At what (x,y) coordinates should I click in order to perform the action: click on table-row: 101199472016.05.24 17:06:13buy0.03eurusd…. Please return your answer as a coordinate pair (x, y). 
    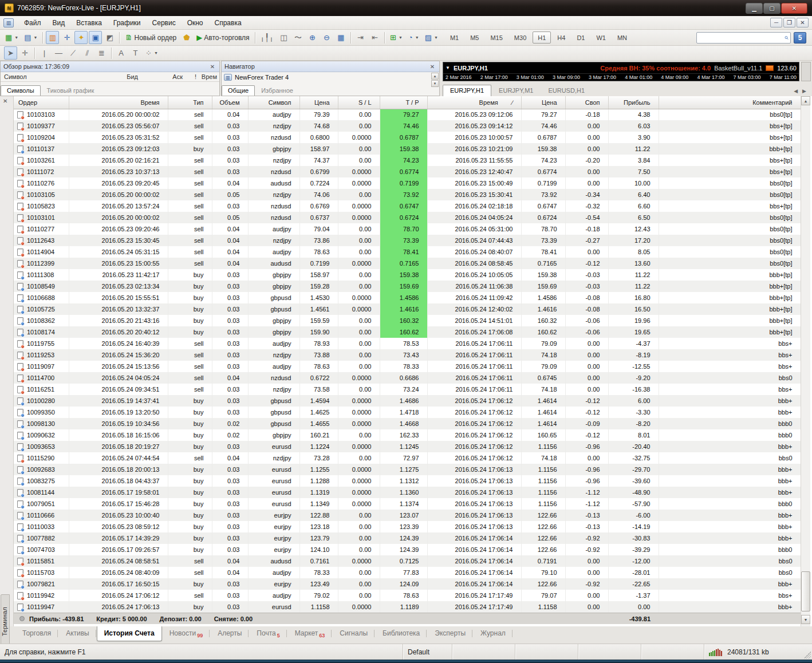
    Looking at the image, I should click on (407, 607).